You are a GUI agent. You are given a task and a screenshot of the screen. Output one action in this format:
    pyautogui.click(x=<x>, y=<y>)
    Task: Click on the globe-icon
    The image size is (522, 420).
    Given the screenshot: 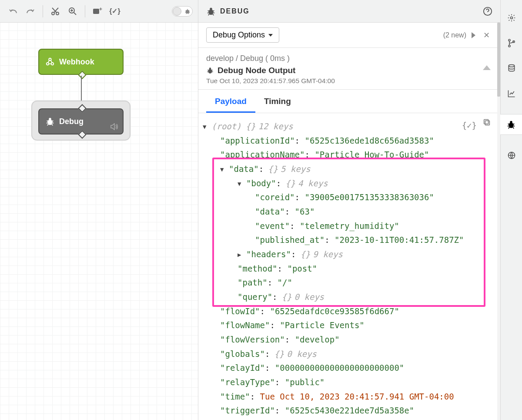 What is the action you would take?
    pyautogui.click(x=512, y=155)
    